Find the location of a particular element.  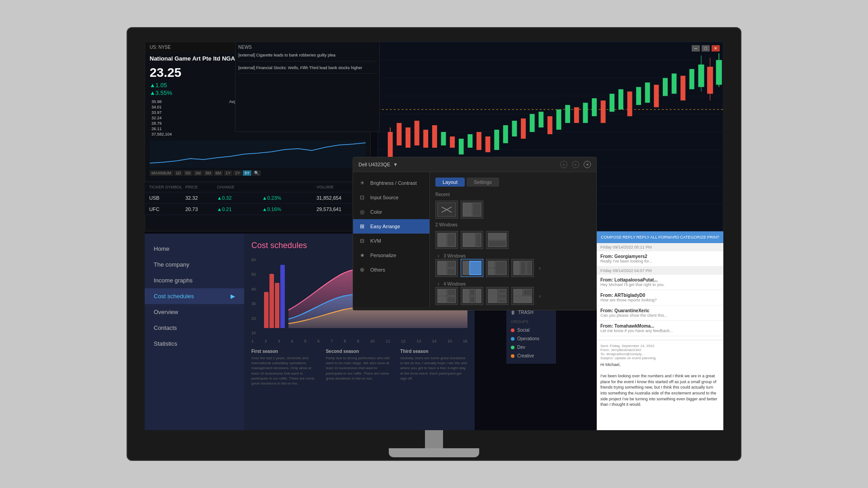

4win-1 is located at coordinates (447, 296).